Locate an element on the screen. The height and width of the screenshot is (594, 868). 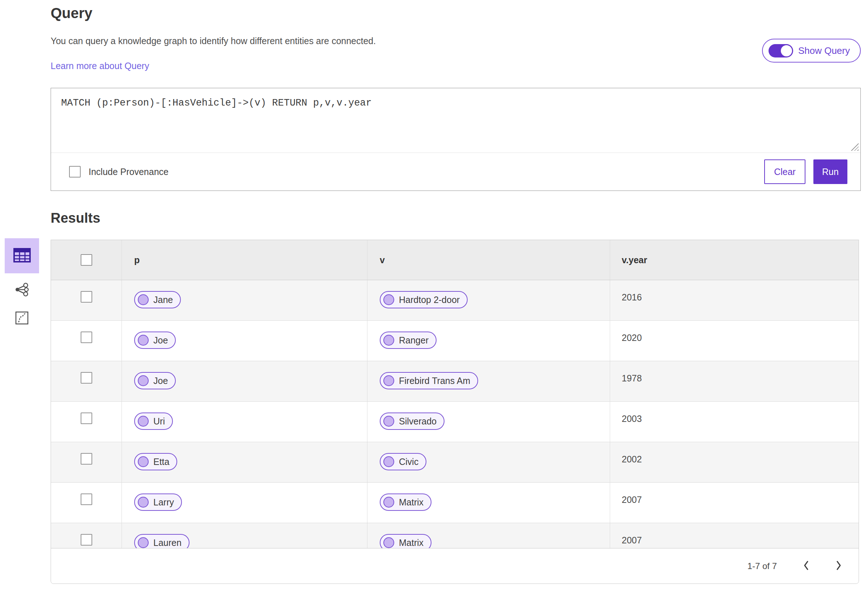
person-node-pill: Uri is located at coordinates (154, 421).